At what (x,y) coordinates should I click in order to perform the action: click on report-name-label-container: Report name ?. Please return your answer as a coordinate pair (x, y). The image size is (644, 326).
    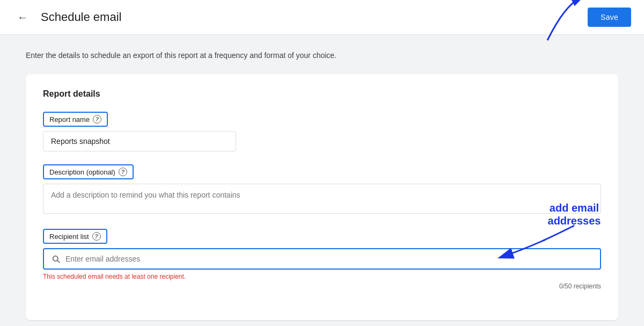
    Looking at the image, I should click on (75, 119).